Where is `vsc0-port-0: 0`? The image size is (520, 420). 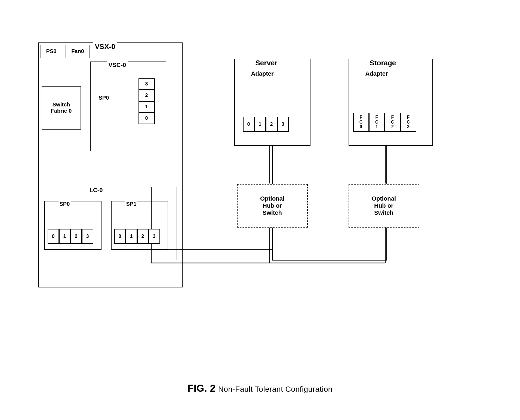
vsc0-port-0: 0 is located at coordinates (147, 118).